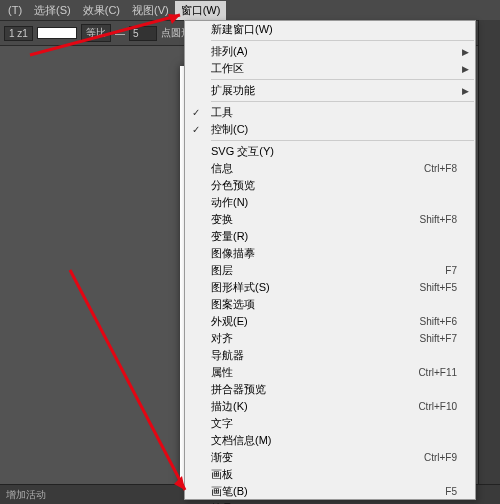 This screenshot has height=504, width=500. What do you see at coordinates (201, 10) in the screenshot?
I see `menu-window: 窗口(W)` at bounding box center [201, 10].